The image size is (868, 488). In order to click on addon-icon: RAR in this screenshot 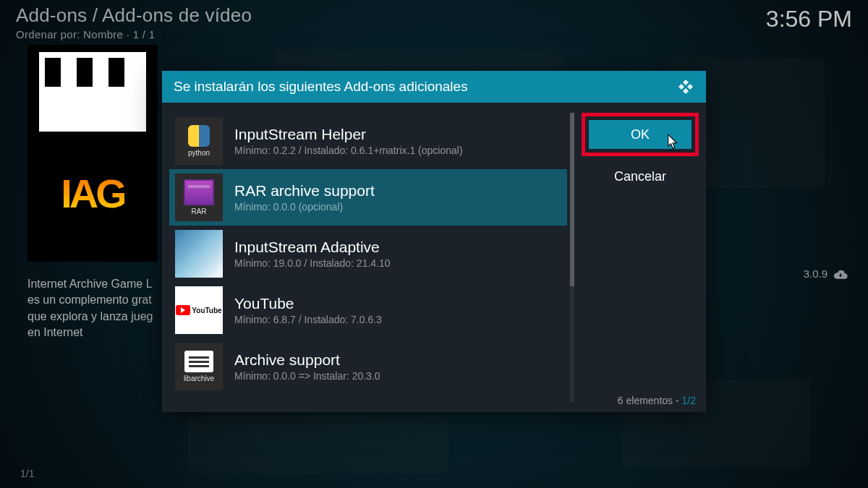, I will do `click(199, 197)`.